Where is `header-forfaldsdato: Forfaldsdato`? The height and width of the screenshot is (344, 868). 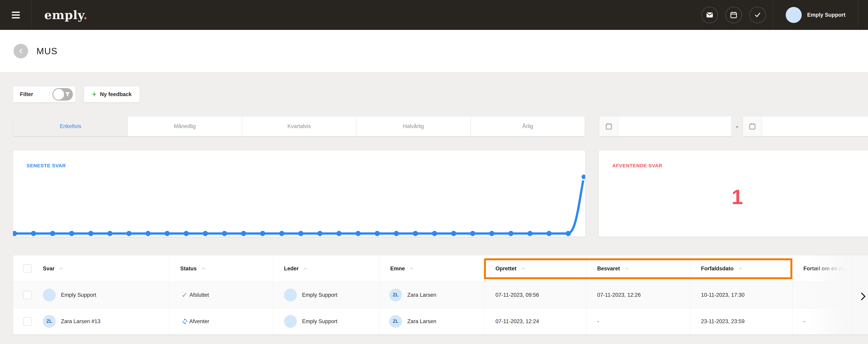 header-forfaldsdato: Forfaldsdato is located at coordinates (741, 268).